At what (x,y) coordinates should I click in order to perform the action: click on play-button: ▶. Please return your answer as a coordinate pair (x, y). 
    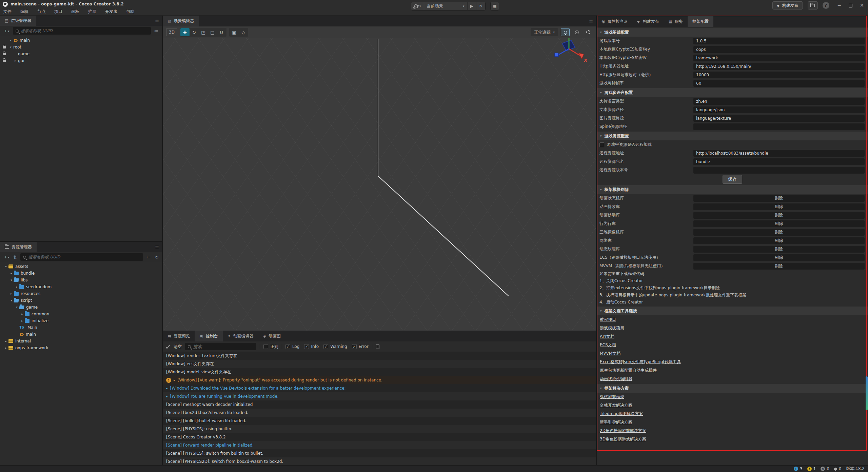
    Looking at the image, I should click on (472, 6).